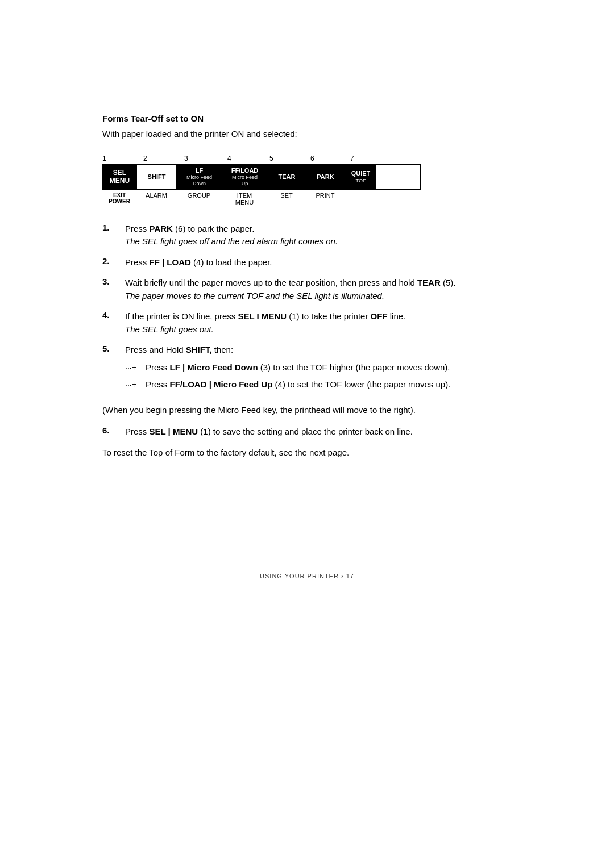  I want to click on label-group-text: GROUP, so click(199, 195).